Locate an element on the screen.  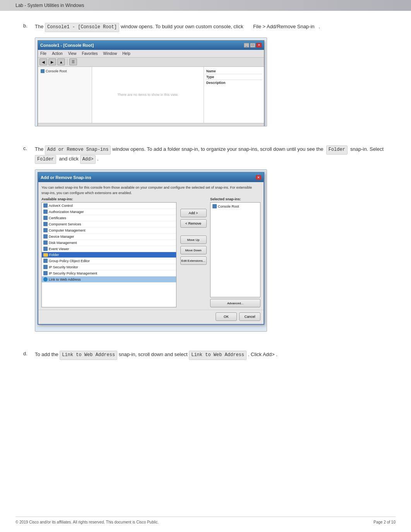
section-d-text-after: . Click Add> . is located at coordinates (263, 354).